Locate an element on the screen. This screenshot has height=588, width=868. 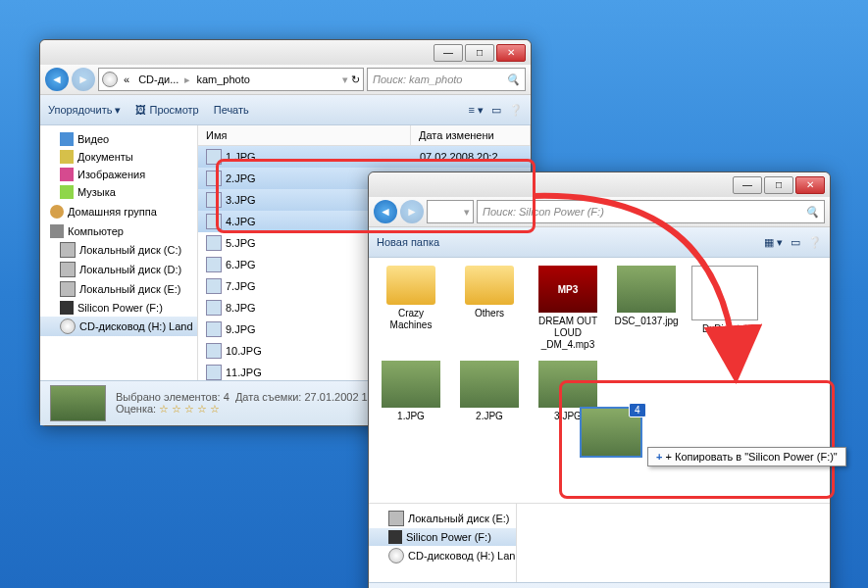
column-name: Имя is located at coordinates (304, 135).